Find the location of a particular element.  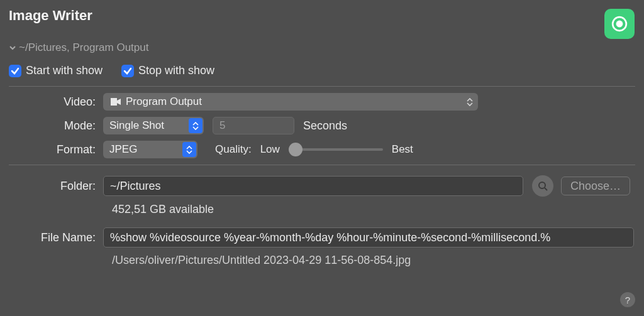

mode-value: Single Shot is located at coordinates (137, 126).